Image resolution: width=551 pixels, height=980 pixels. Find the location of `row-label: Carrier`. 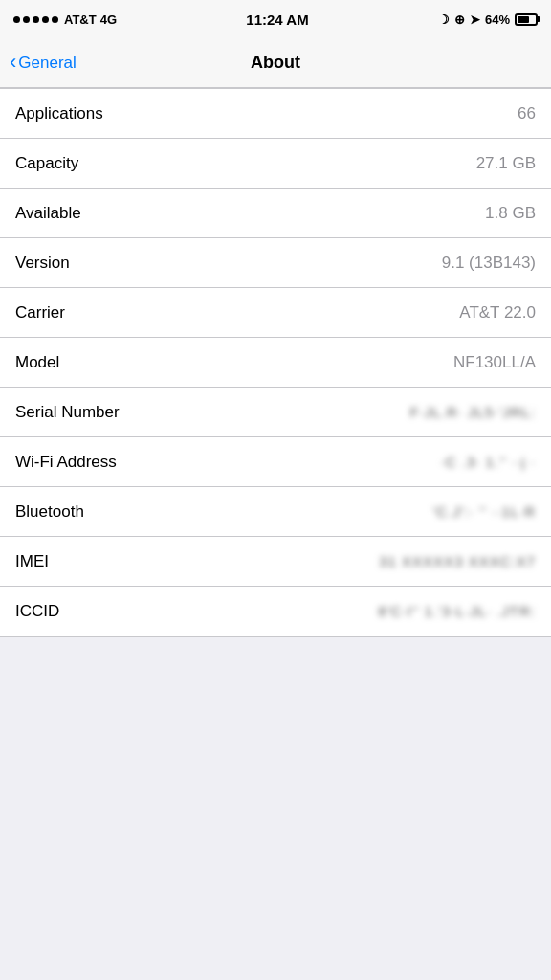

row-label: Carrier is located at coordinates (40, 313).